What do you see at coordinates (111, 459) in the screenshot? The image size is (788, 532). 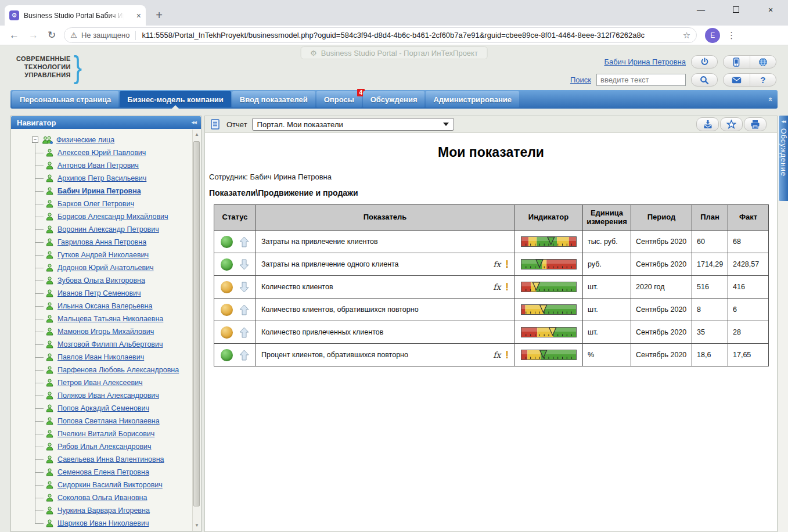 I see `person-link: Савельева Инна Валентиновна` at bounding box center [111, 459].